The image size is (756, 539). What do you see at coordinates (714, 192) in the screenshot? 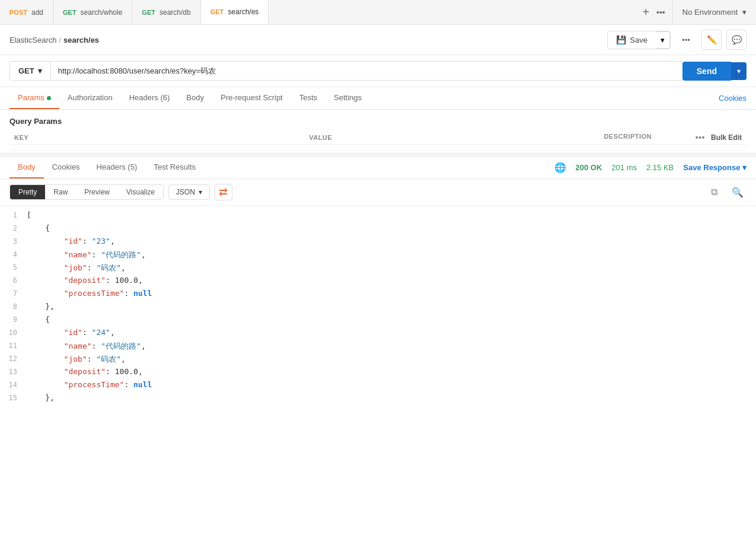
I see `copy-button: ⧉` at bounding box center [714, 192].